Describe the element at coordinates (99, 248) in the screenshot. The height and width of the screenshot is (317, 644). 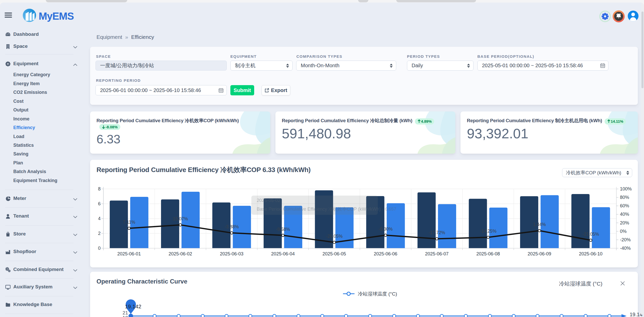
I see `svg-text: 0` at that location.